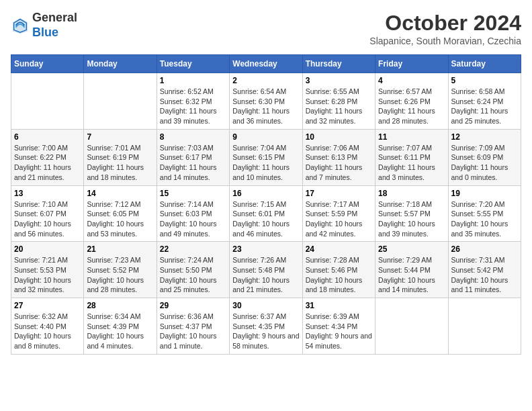  What do you see at coordinates (266, 137) in the screenshot?
I see `day-number: 9` at bounding box center [266, 137].